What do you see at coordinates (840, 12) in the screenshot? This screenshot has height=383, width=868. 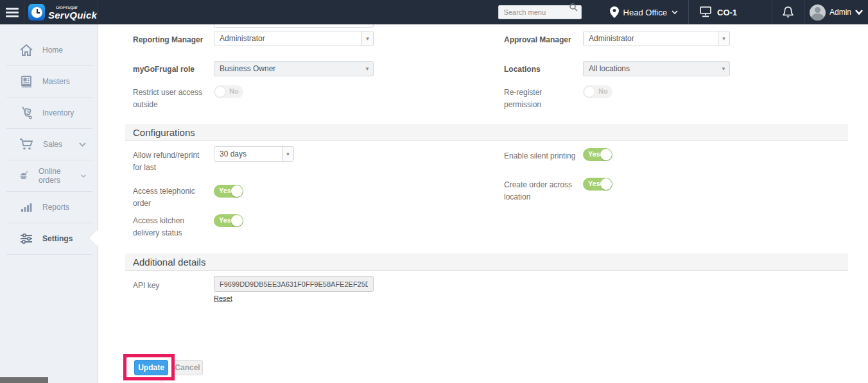 I see `user-name-label: Administra...` at bounding box center [840, 12].